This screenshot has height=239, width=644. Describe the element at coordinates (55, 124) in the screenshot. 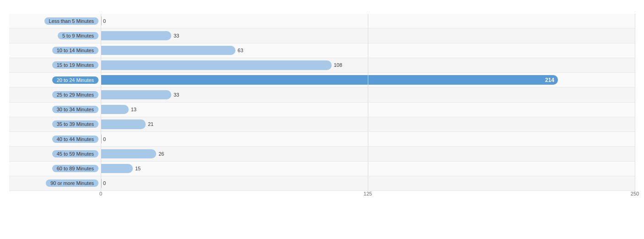

I see `bar-label: 35 to 39 Minutes` at that location.